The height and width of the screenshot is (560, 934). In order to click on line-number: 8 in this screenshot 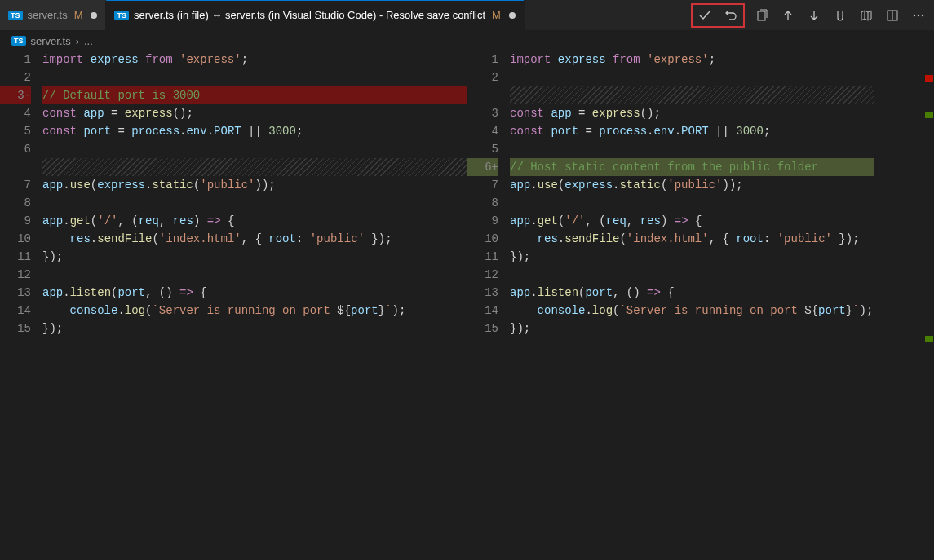, I will do `click(483, 203)`.